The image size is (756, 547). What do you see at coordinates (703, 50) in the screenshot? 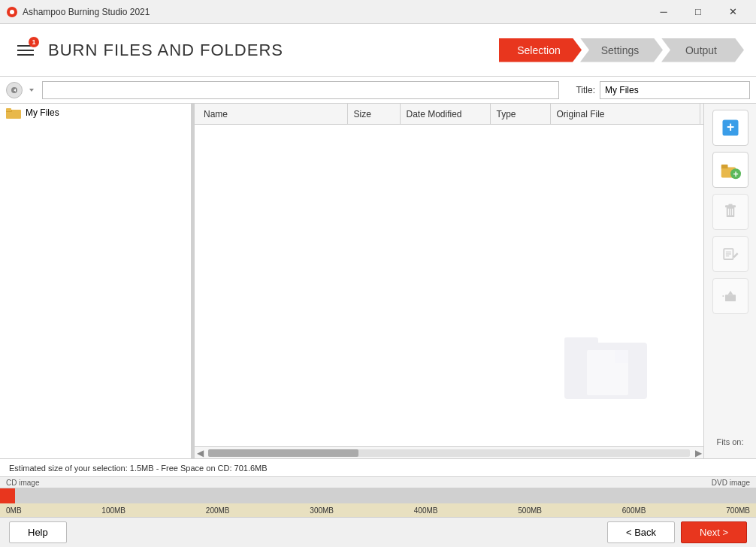
I see `wizard-step-output: Output` at bounding box center [703, 50].